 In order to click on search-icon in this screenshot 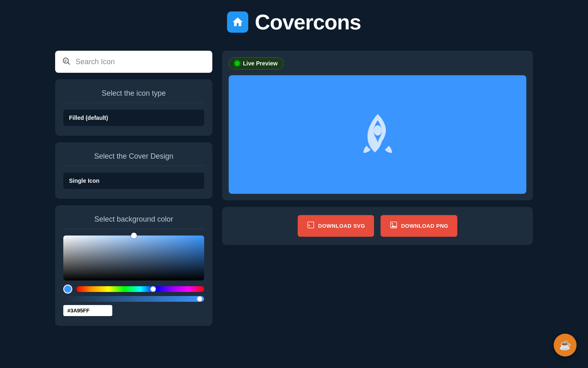, I will do `click(66, 62)`.